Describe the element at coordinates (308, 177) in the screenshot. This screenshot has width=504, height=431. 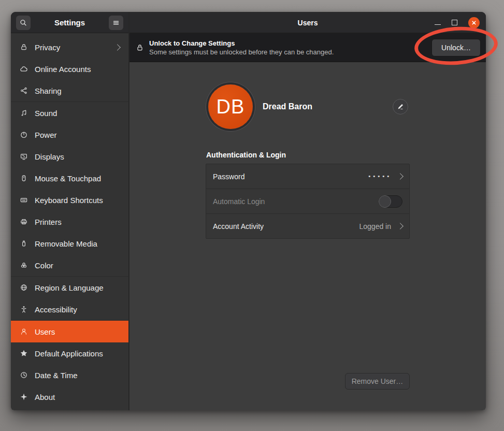
I see `password-row: Password •••••` at that location.